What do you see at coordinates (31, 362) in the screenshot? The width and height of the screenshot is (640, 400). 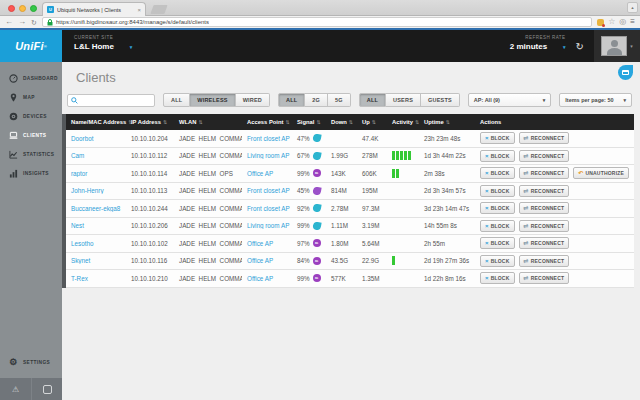 I see `sidebar-item-settings: ⚙ SETTINGS` at bounding box center [31, 362].